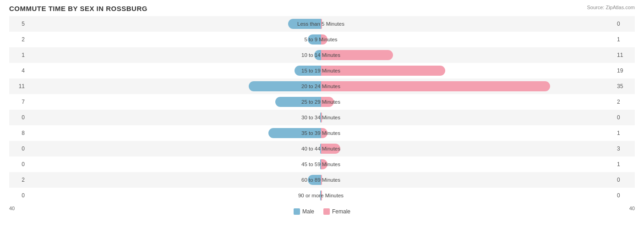 The height and width of the screenshot is (240, 644). Describe the element at coordinates (327, 212) in the screenshot. I see `female-color-swatch` at that location.